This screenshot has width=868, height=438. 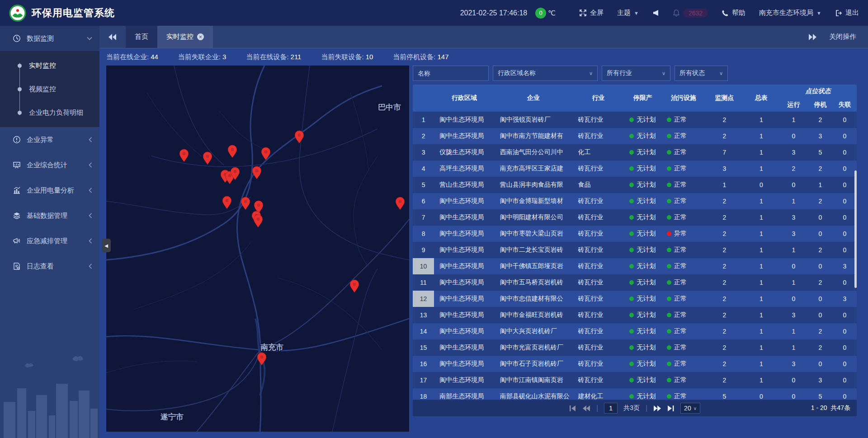 What do you see at coordinates (47, 216) in the screenshot?
I see `sidebar-item-label: 基础数据管理` at bounding box center [47, 216].